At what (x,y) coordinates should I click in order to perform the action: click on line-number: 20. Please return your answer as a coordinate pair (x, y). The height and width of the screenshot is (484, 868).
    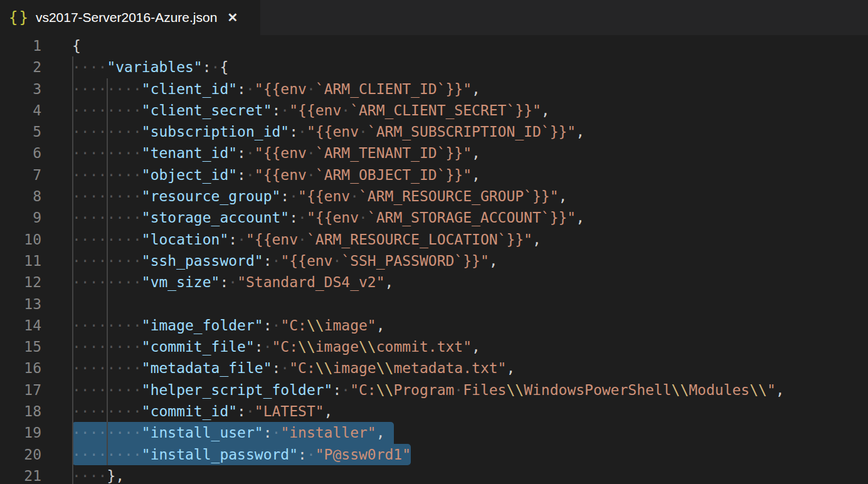
    Looking at the image, I should click on (21, 455).